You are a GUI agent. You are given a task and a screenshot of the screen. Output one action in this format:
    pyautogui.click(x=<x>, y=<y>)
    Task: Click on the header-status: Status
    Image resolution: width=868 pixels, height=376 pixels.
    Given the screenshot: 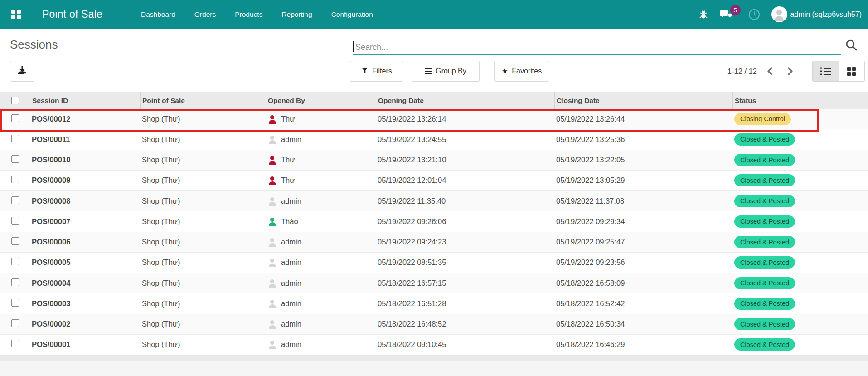 What is the action you would take?
    pyautogui.click(x=798, y=101)
    